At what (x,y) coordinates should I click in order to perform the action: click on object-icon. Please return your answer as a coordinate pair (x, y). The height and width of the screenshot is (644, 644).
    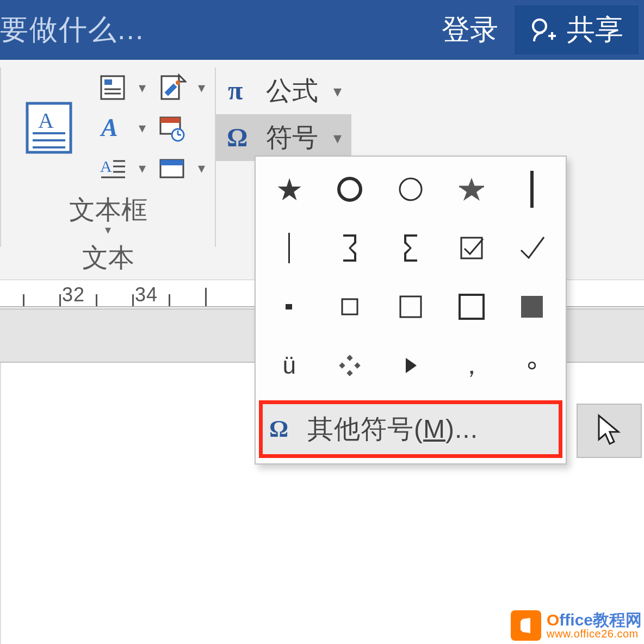
    Looking at the image, I should click on (172, 168).